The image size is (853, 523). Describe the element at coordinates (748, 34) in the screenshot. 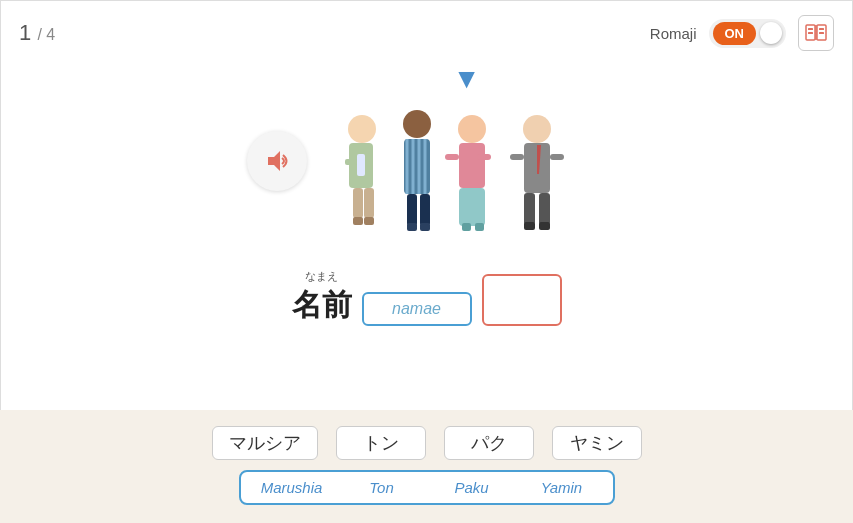

I see `romaji-toggle: ON` at that location.